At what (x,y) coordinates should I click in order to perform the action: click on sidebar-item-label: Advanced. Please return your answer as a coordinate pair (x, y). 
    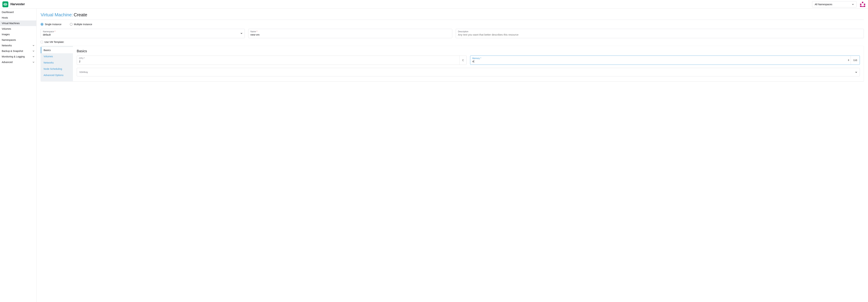
    Looking at the image, I should click on (7, 62).